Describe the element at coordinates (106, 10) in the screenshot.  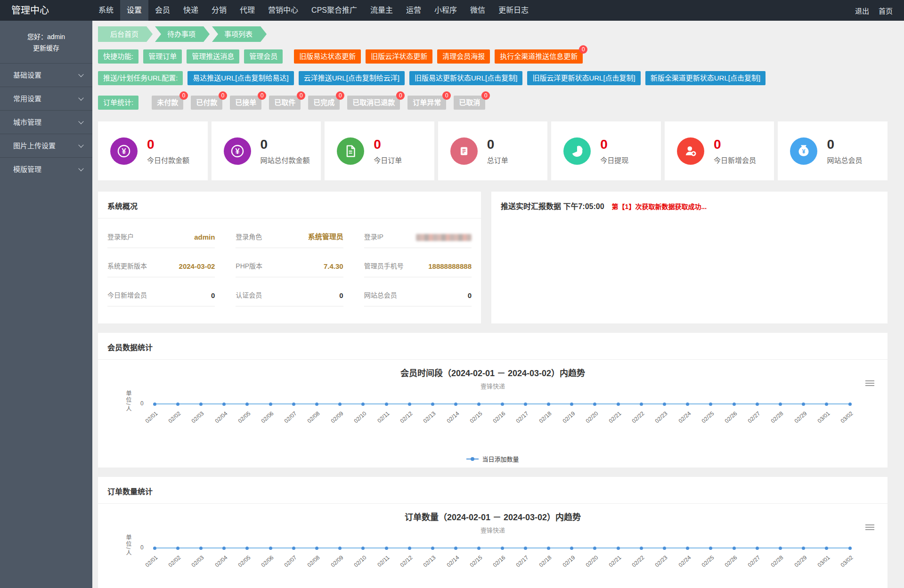
I see `nav-item-0: 系统` at that location.